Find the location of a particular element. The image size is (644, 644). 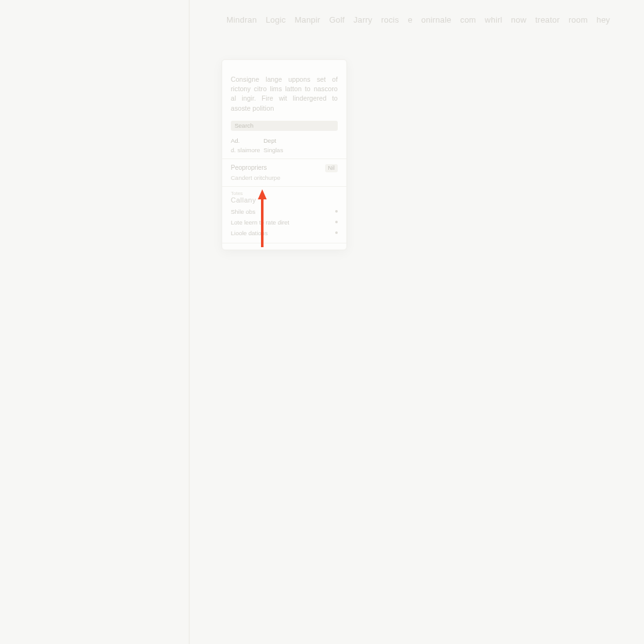

table-header: Ad. Dept is located at coordinates (284, 141).